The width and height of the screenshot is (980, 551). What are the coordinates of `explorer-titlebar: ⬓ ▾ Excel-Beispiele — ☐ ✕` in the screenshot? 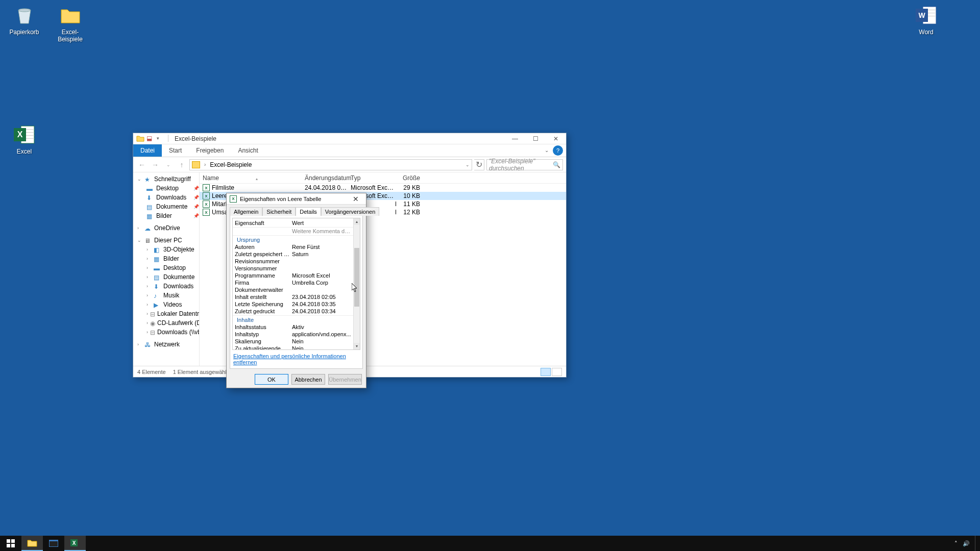 It's located at (350, 139).